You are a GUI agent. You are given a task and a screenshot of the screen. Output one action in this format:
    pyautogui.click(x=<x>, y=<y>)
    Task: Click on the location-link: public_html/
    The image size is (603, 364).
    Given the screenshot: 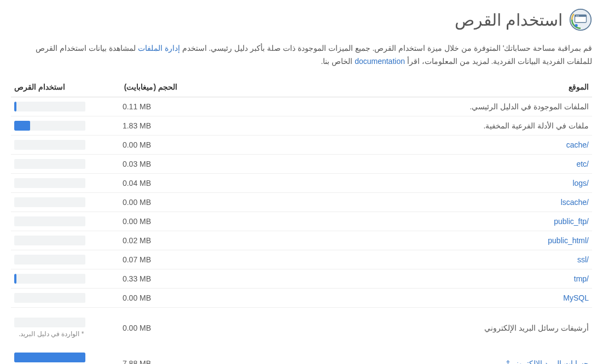 What is the action you would take?
    pyautogui.click(x=568, y=240)
    